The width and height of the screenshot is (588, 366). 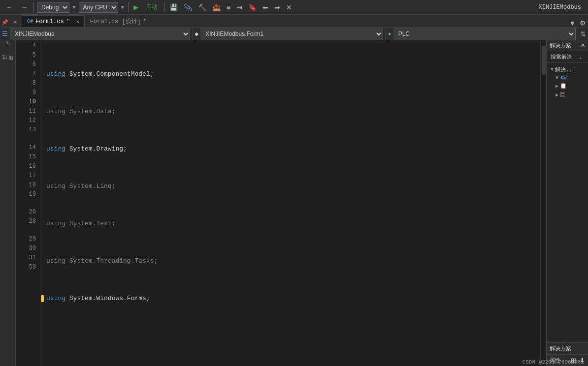 What do you see at coordinates (252, 7) in the screenshot?
I see `bookmark-button: 🔖` at bounding box center [252, 7].